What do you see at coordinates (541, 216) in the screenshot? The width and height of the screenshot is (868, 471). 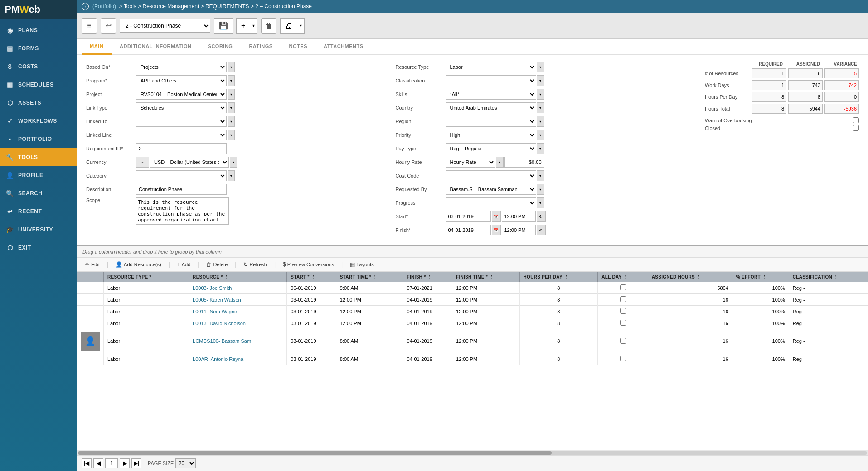 I see `start-clock-icon: ⏱` at bounding box center [541, 216].